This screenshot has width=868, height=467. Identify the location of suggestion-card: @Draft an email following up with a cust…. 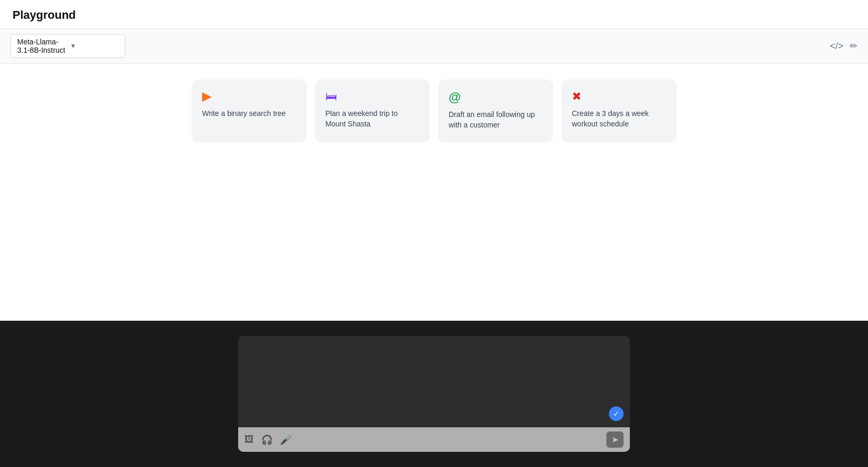
(496, 111).